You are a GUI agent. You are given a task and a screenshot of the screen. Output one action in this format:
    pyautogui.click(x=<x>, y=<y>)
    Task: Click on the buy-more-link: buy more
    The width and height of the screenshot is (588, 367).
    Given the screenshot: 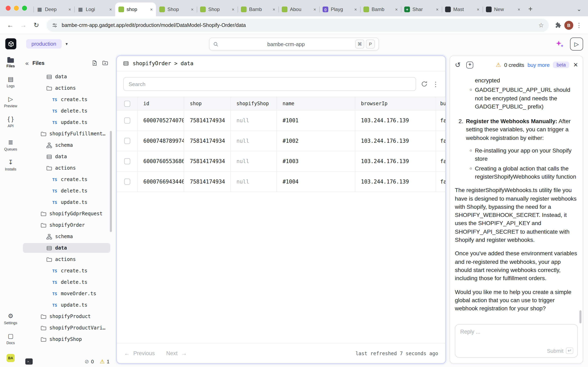 What is the action you would take?
    pyautogui.click(x=538, y=65)
    